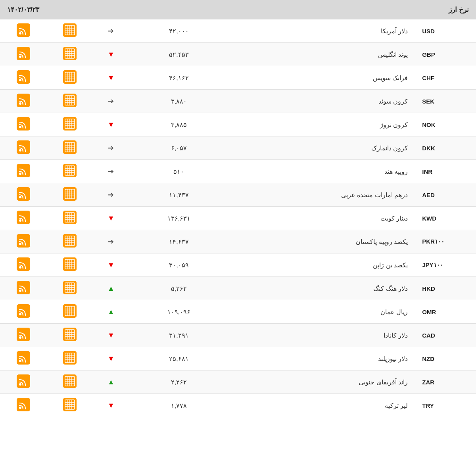 The width and height of the screenshot is (476, 476). What do you see at coordinates (179, 289) in the screenshot?
I see `currency-value: ۵,۳۶۲` at bounding box center [179, 289].